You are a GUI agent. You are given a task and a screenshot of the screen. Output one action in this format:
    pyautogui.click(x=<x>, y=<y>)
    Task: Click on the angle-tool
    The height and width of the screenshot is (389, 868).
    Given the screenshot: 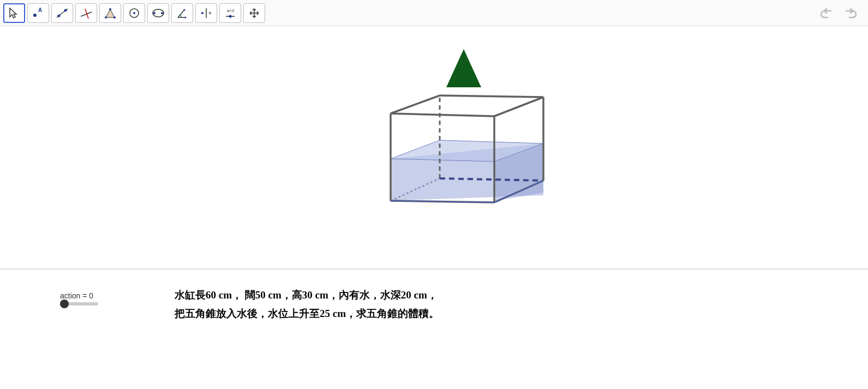 What is the action you would take?
    pyautogui.click(x=182, y=13)
    